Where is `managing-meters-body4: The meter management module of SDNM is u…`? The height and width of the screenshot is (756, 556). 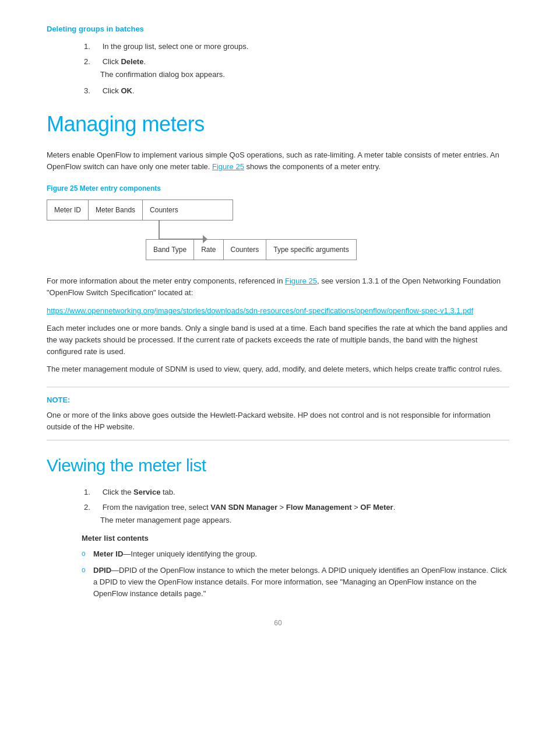 managing-meters-body4: The meter management module of SDNM is u… is located at coordinates (278, 369).